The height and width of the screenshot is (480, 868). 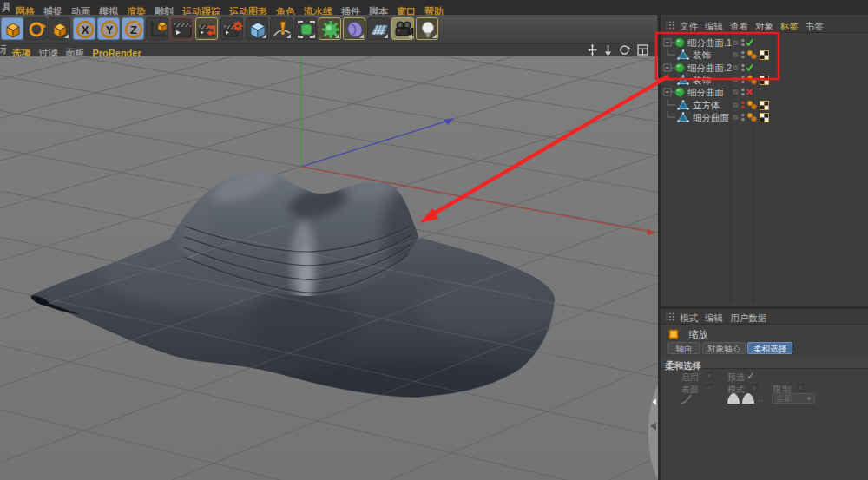 What do you see at coordinates (689, 26) in the screenshot?
I see `om-menu-file: 文件` at bounding box center [689, 26].